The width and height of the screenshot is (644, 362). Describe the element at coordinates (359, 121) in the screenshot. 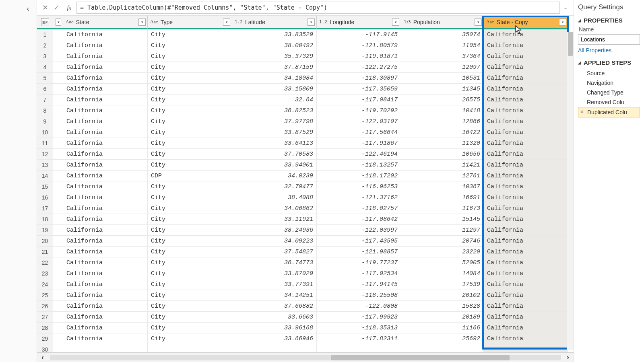

I see `cell-longitude: -122.03107` at that location.